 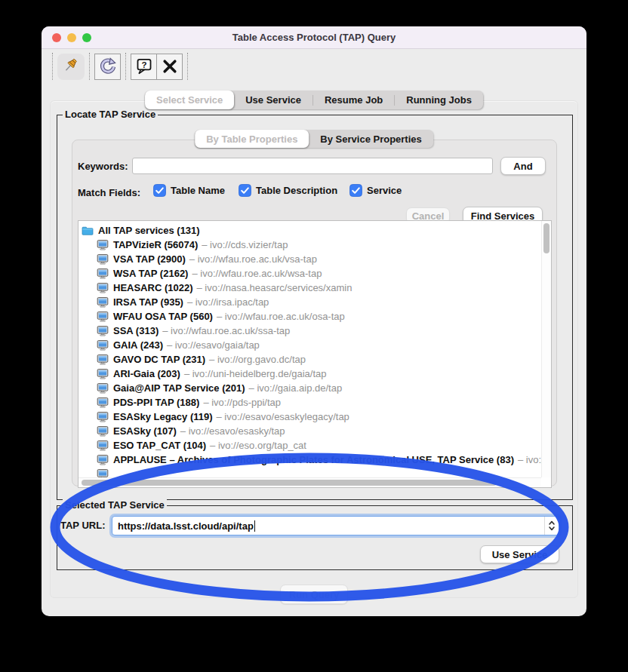 What do you see at coordinates (314, 139) in the screenshot?
I see `search-mode-tab-bar: By Table Properties By Service Propertie…` at bounding box center [314, 139].